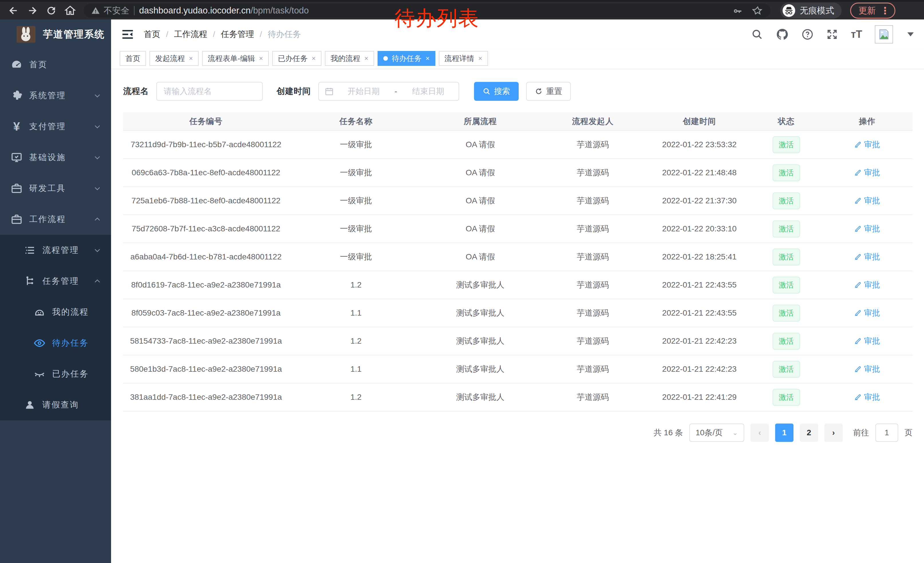 This screenshot has height=563, width=924. Describe the element at coordinates (856, 35) in the screenshot. I see `font-size-icon: тT` at that location.